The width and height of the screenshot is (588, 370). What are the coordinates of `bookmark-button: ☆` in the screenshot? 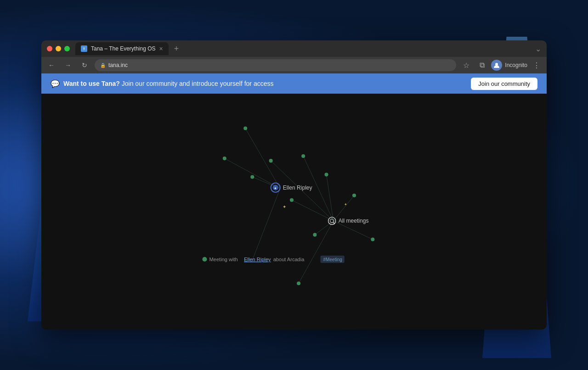 It's located at (466, 65).